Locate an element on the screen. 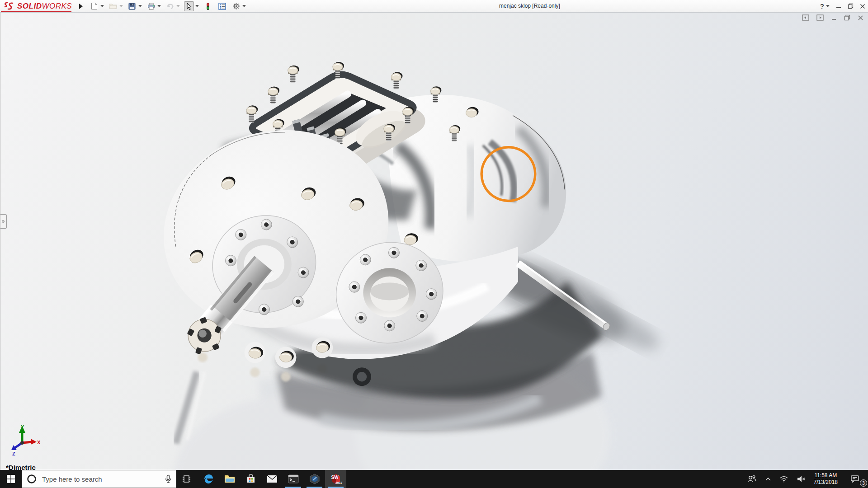  system-tray: 11:58 AM 7/13/2018 3 is located at coordinates (806, 479).